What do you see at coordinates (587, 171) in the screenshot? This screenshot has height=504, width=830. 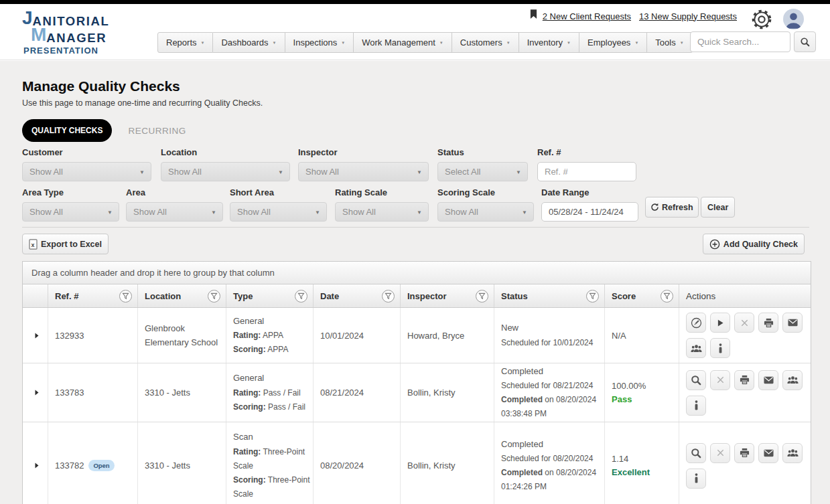 I see `ref-number-input` at bounding box center [587, 171].